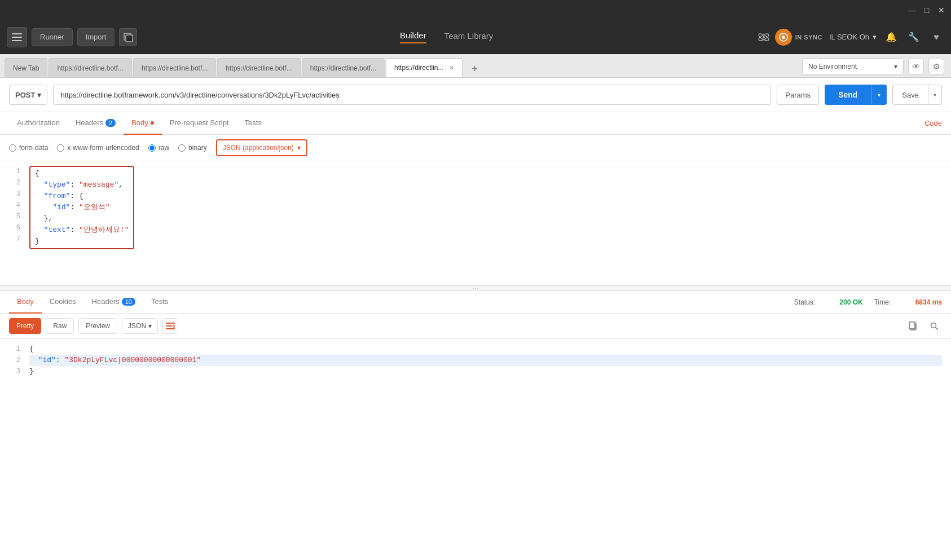  Describe the element at coordinates (182, 148) in the screenshot. I see `binary-radio` at that location.